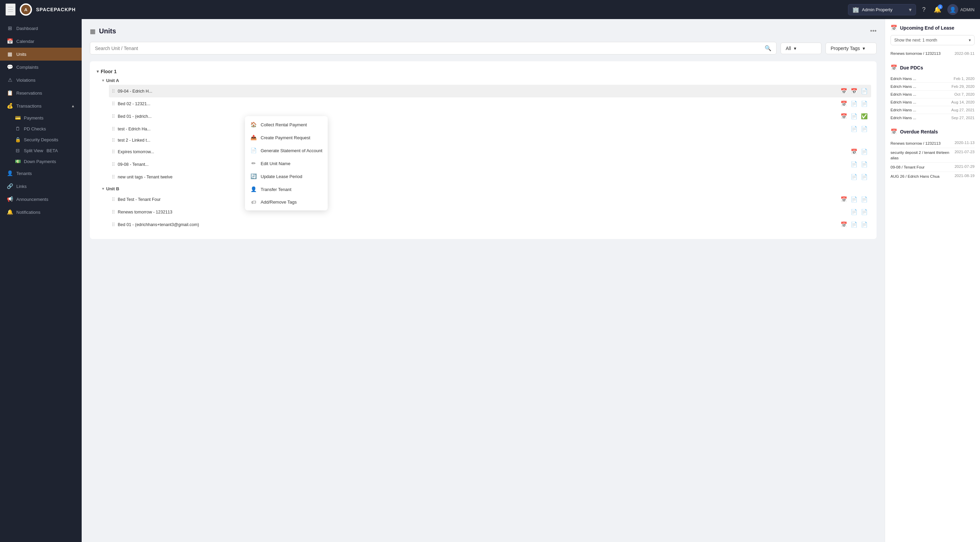 The width and height of the screenshot is (980, 542). Describe the element at coordinates (41, 173) in the screenshot. I see `sidebar-item-tenants: 👤 Tenants` at that location.